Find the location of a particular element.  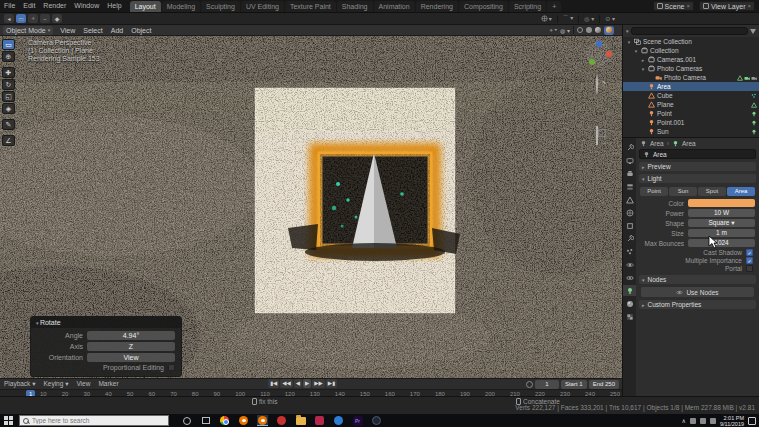

property-value-max-bounces: 1024 is located at coordinates (722, 243).